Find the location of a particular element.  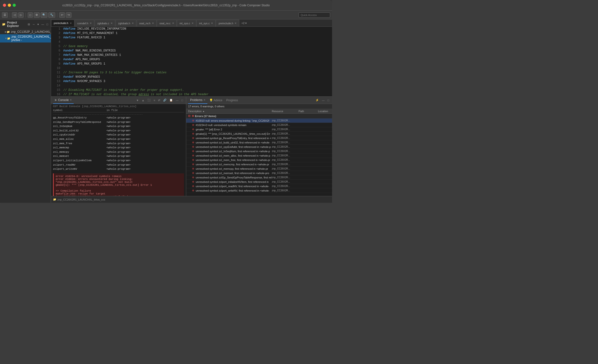

prob-item-12: ⊗ unresolved symbol zcl_memcpy, first re… is located at coordinates (259, 169).